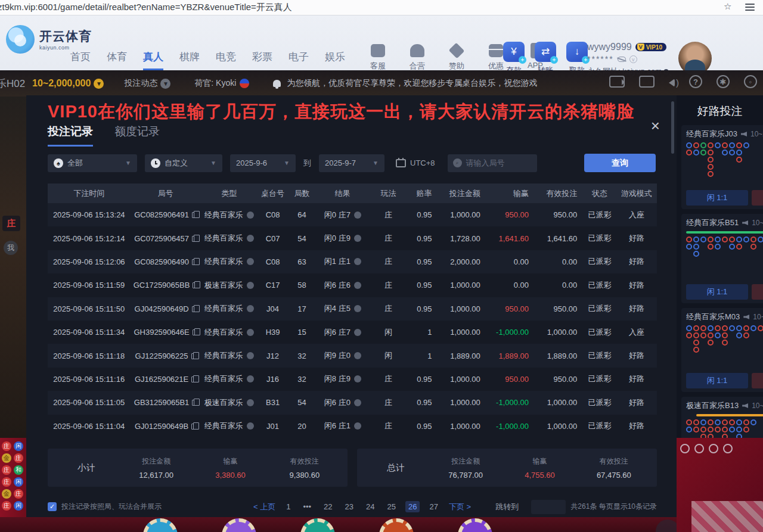 The width and height of the screenshot is (763, 532). What do you see at coordinates (492, 163) in the screenshot?
I see `round-number-input: ⌕ 请输入局号` at bounding box center [492, 163].